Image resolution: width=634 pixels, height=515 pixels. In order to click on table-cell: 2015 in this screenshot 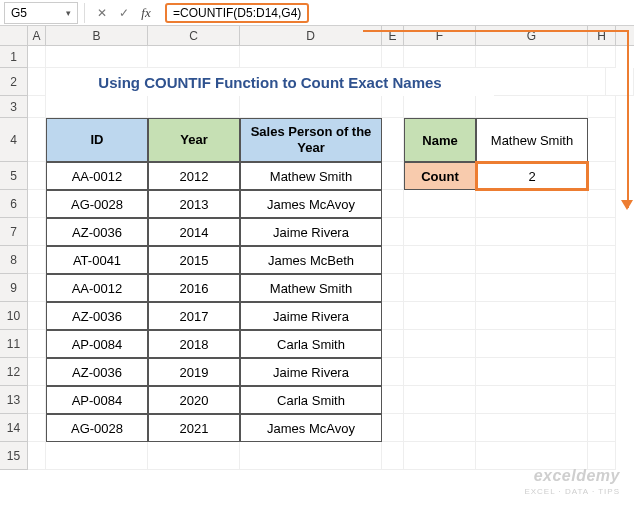, I will do `click(194, 260)`.